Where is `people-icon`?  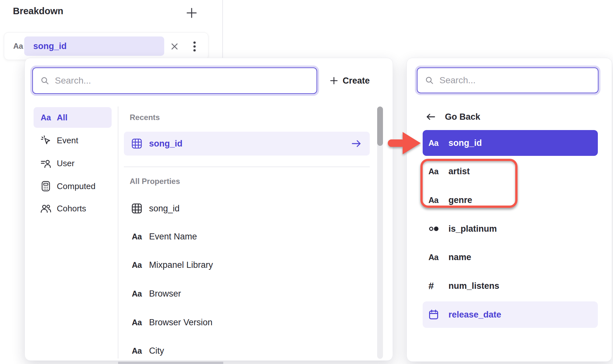 people-icon is located at coordinates (46, 208).